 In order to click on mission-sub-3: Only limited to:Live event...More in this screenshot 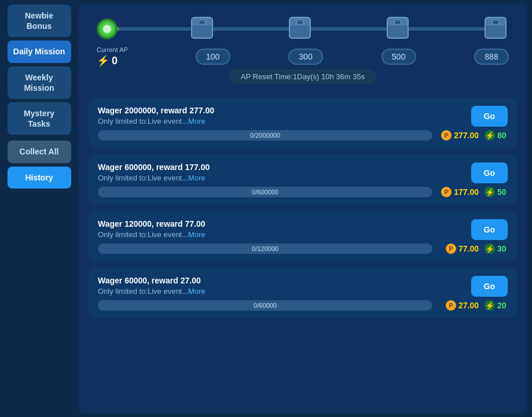, I will do `click(280, 235)`.